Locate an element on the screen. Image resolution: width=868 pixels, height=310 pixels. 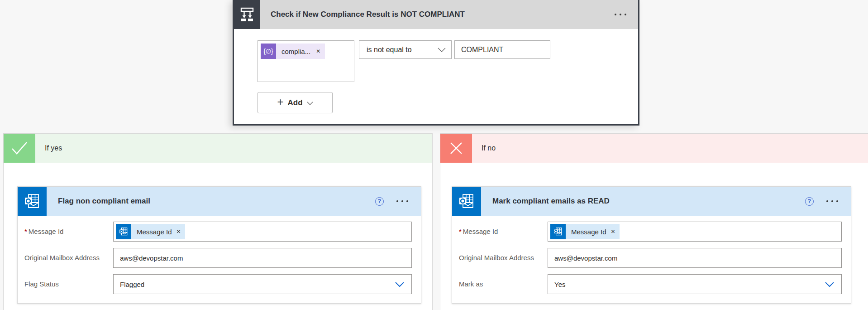
expression-icon: {∅} is located at coordinates (268, 51).